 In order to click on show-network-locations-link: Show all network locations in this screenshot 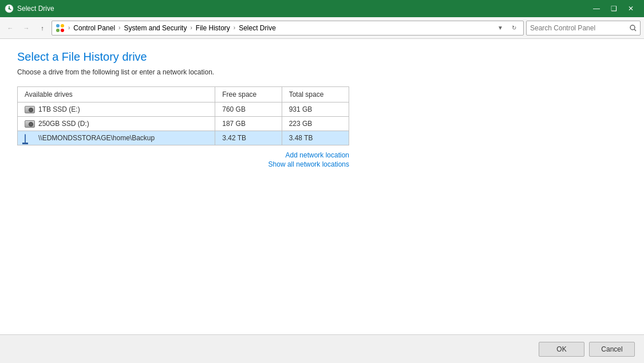, I will do `click(183, 164)`.